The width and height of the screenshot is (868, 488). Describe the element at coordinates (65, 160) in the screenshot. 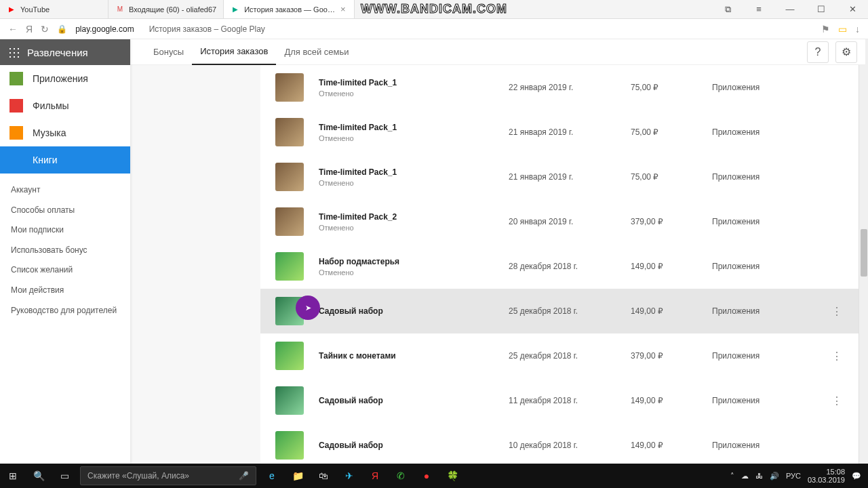

I see `sidebar-item: Книги` at that location.